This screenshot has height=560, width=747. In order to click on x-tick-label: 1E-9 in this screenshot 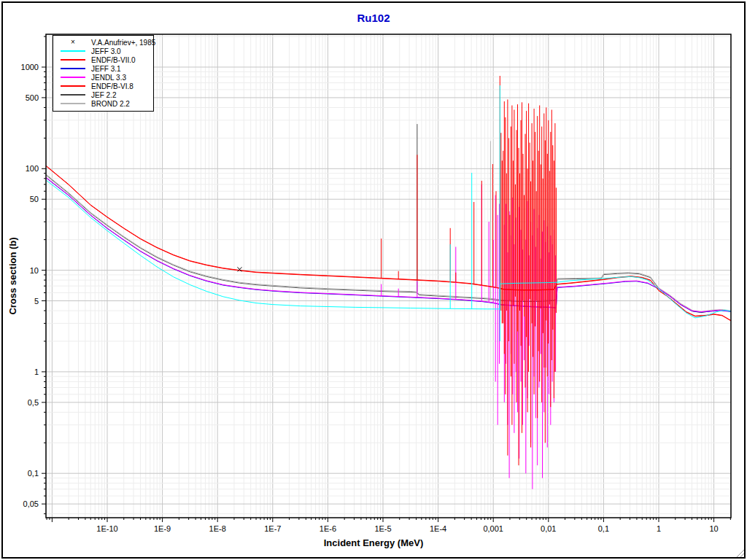, I will do `click(162, 529)`.